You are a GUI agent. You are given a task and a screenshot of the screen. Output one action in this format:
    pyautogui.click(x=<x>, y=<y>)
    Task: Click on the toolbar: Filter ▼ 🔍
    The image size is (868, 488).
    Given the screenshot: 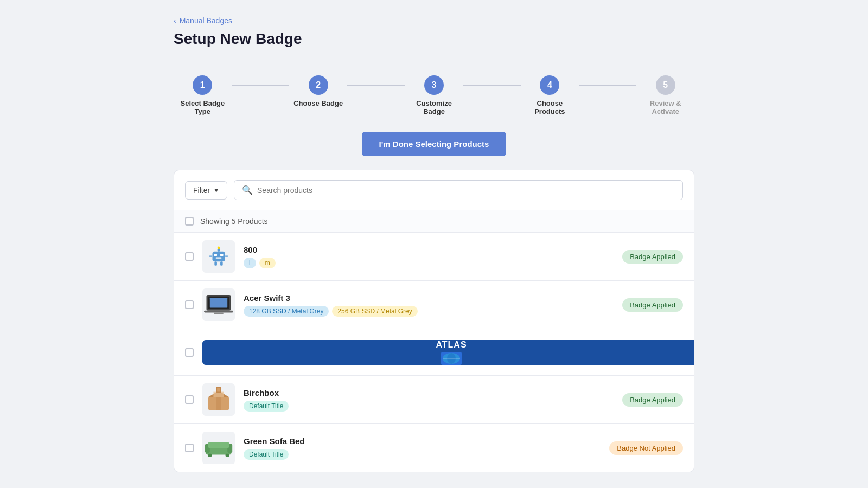 What is the action you would take?
    pyautogui.click(x=434, y=190)
    